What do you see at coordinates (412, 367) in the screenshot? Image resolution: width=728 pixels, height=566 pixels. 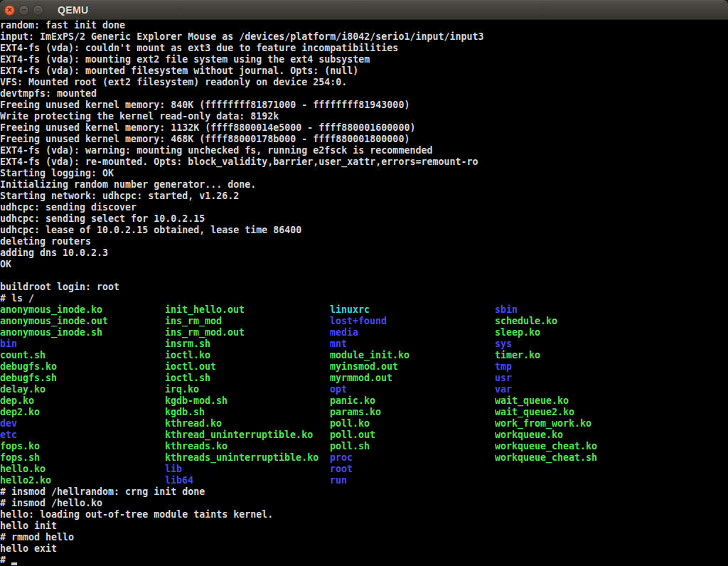 I see `ls-entry-exec: myinsmod.out` at bounding box center [412, 367].